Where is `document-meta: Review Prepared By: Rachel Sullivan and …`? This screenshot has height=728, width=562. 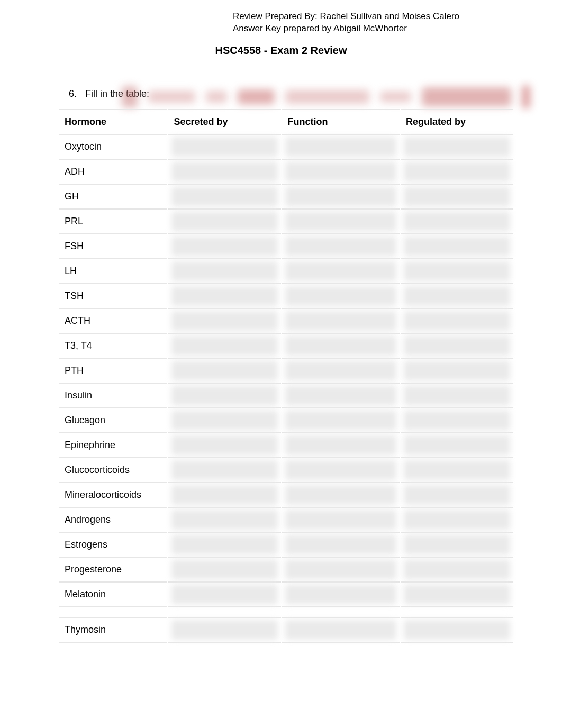 document-meta: Review Prepared By: Rachel Sullivan and … is located at coordinates (376, 23).